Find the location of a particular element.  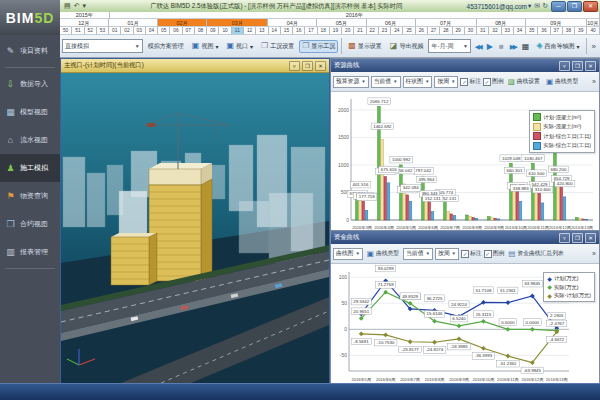

timeline-week-cell: 52 is located at coordinates (91, 31).